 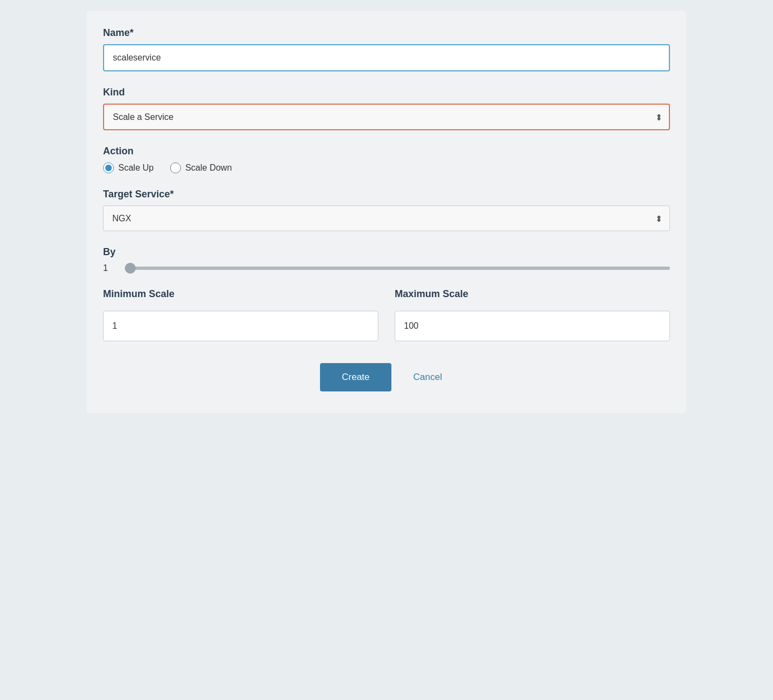 What do you see at coordinates (397, 268) in the screenshot?
I see `by-slider` at bounding box center [397, 268].